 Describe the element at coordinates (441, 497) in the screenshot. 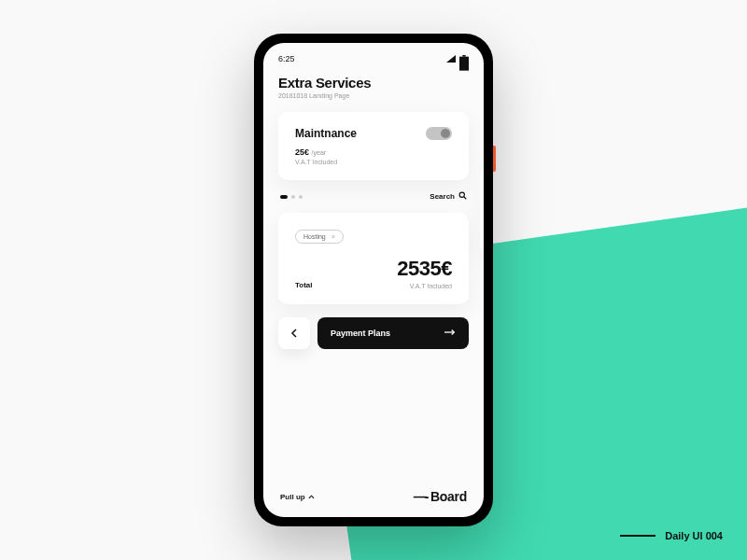

I see `brand-logo: —- Board` at that location.